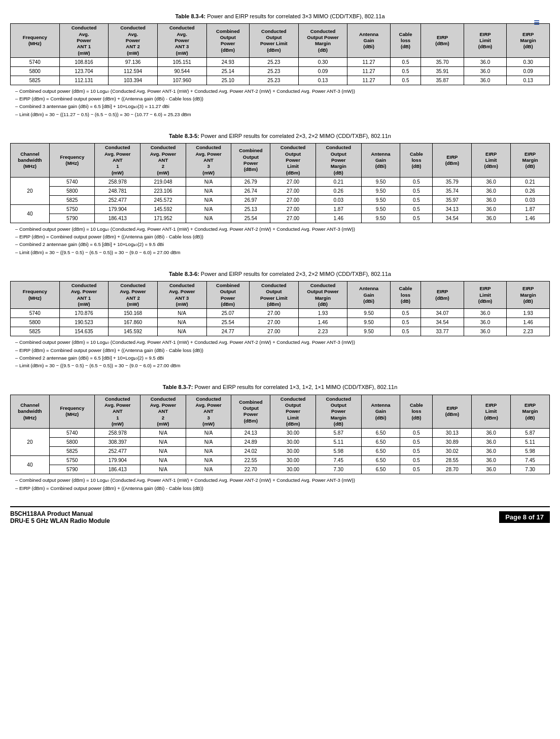 The height and width of the screenshot is (739, 560). Describe the element at coordinates (163, 209) in the screenshot. I see `cell-1-0-2: 145.592` at that location.